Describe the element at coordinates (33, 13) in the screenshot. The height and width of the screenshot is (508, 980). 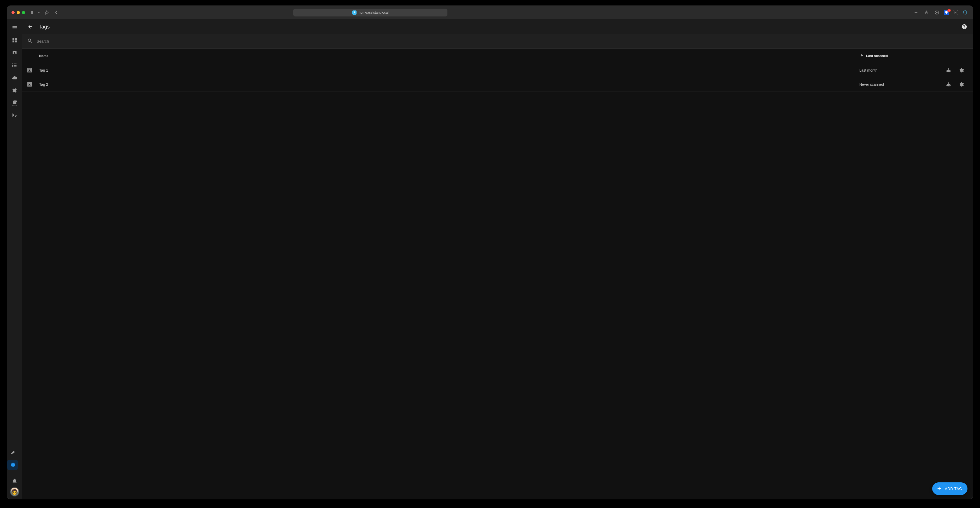
I see `sidebar-toggle-icon` at that location.